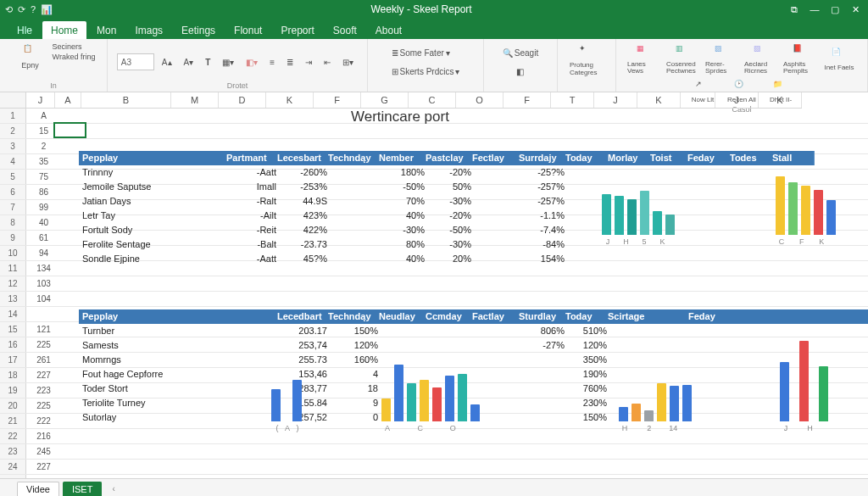  Describe the element at coordinates (722, 59) in the screenshot. I see `rerer-button: ▨Rerer- Sprdes` at that location.